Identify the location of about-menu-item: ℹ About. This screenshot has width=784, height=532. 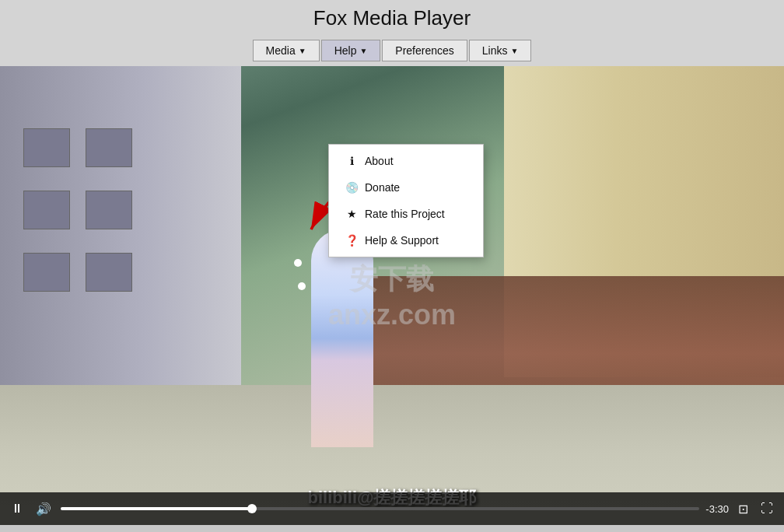
(406, 161).